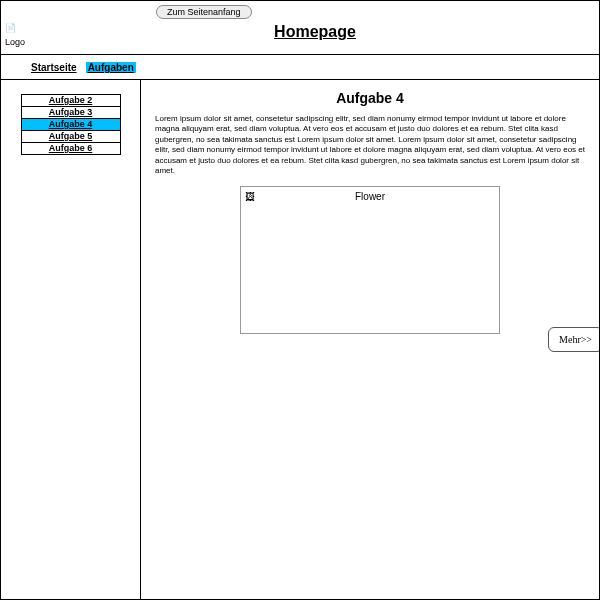  Describe the element at coordinates (71, 125) in the screenshot. I see `sidebar-item-aufgabe-4: Aufgabe 4` at that location.